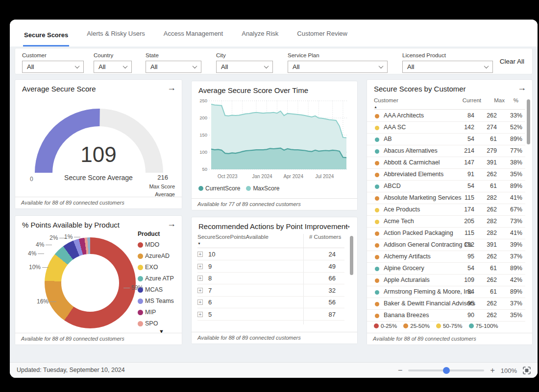 The height and width of the screenshot is (392, 539). I want to click on donut-slice-label: 4%, so click(45, 245).